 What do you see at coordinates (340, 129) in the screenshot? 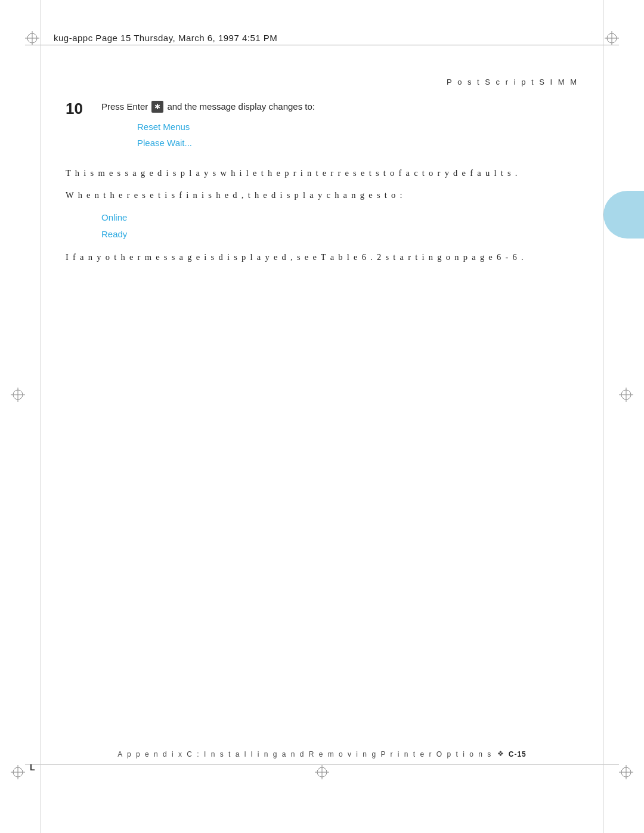
I see `step-content: Press Enter ✱ and the message display ch…` at bounding box center [340, 129].